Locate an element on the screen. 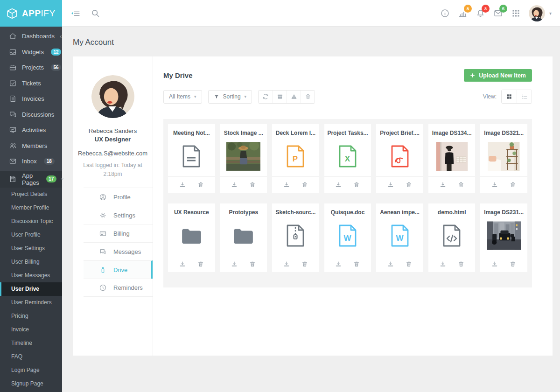  notifications-button: 3 is located at coordinates (481, 13).